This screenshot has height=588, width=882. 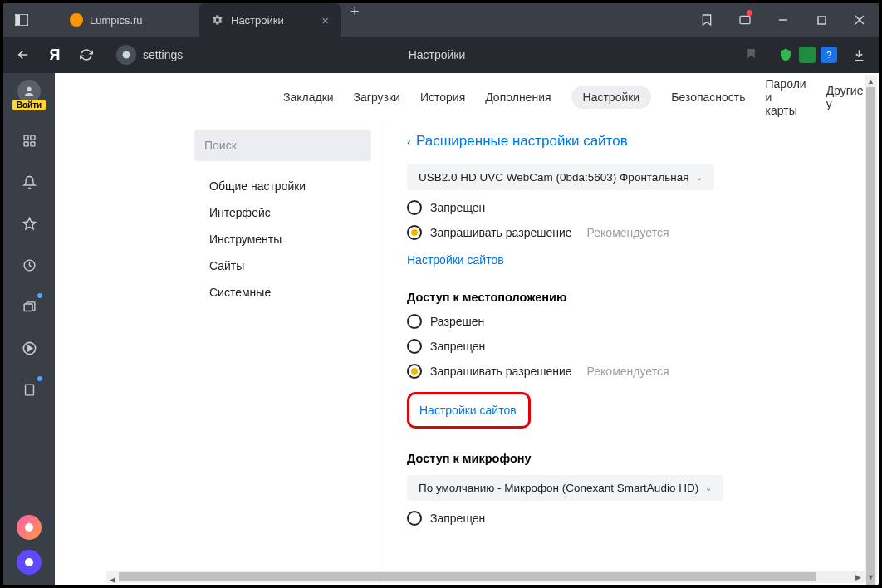 I want to click on radio-label: Разрешен, so click(x=457, y=321).